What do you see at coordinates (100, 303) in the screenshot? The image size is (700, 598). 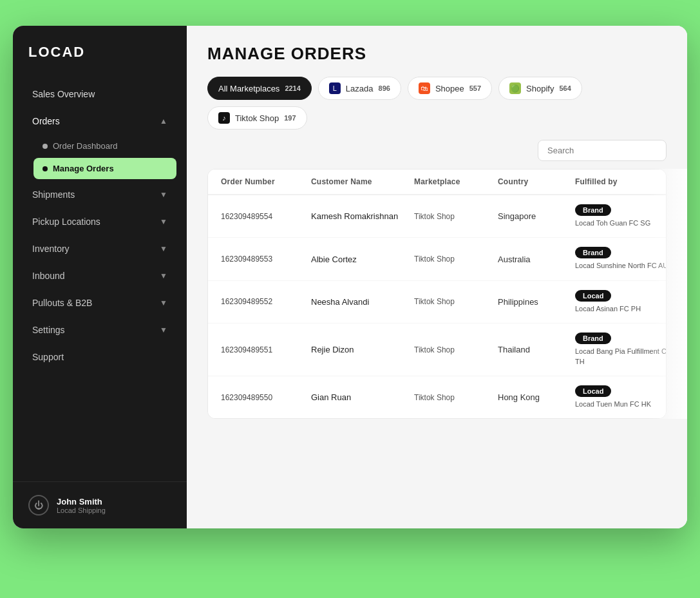 I see `sidebar-item-pullouts: Pullouts & B2B ▼` at bounding box center [100, 303].